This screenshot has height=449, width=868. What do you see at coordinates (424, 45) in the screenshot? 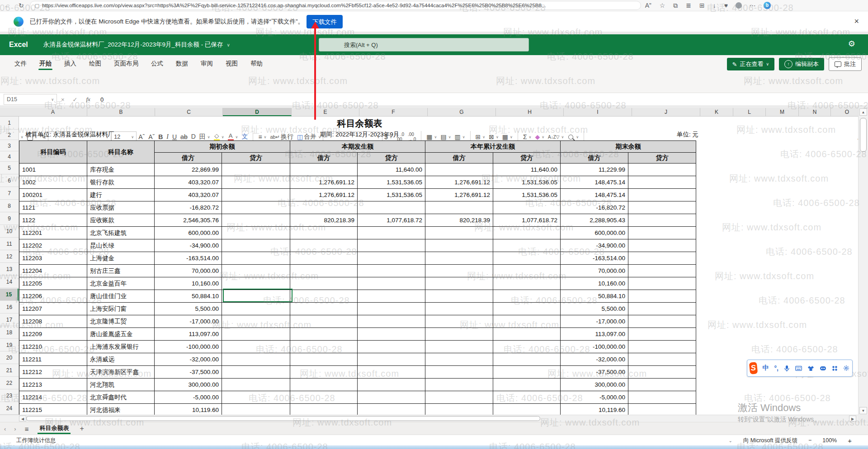
I see `search-input: 搜索(Alt + Q)` at bounding box center [424, 45].